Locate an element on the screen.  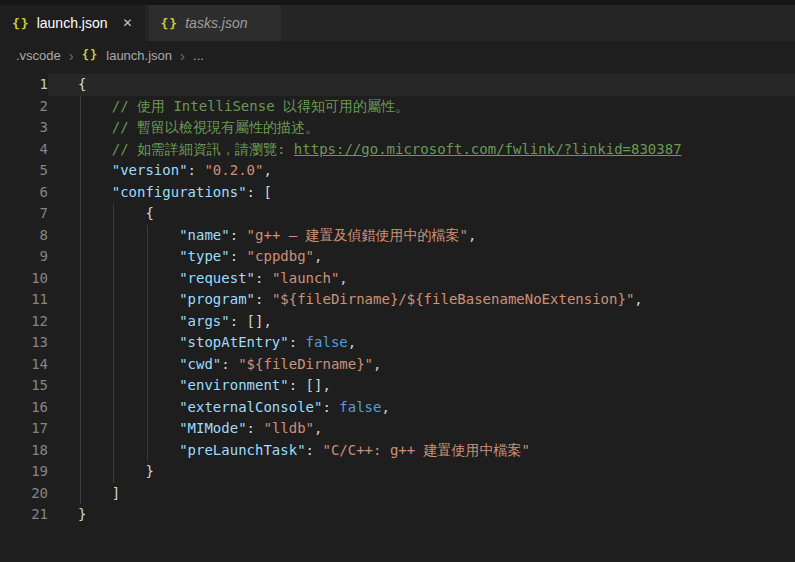
line-number: 5 is located at coordinates (24, 171).